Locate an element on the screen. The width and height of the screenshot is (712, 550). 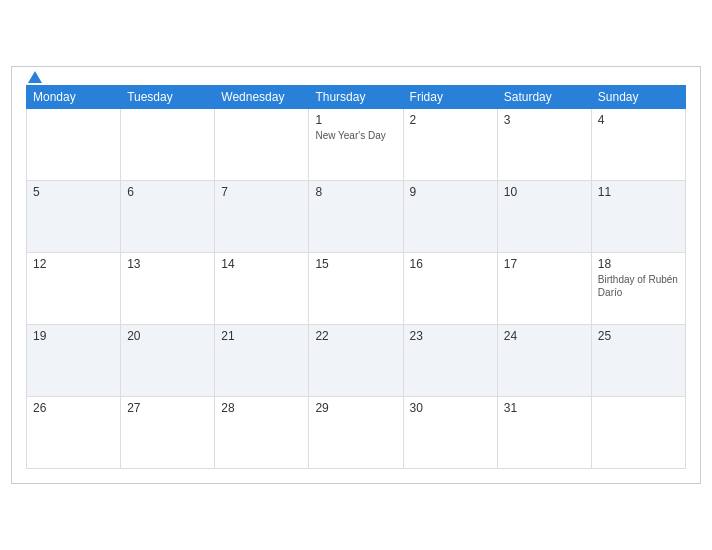
calendar-cell: 29 is located at coordinates (356, 433).